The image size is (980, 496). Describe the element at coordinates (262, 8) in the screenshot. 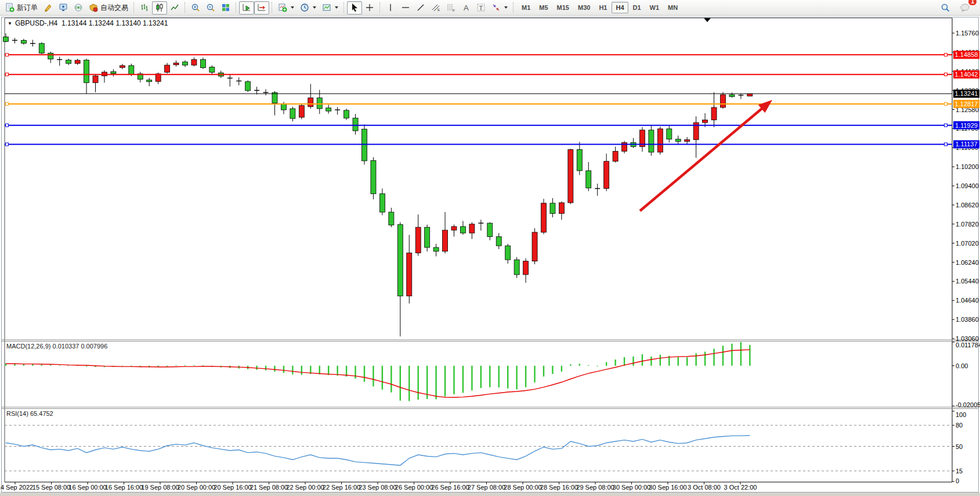

I see `chart-shift-icon` at that location.